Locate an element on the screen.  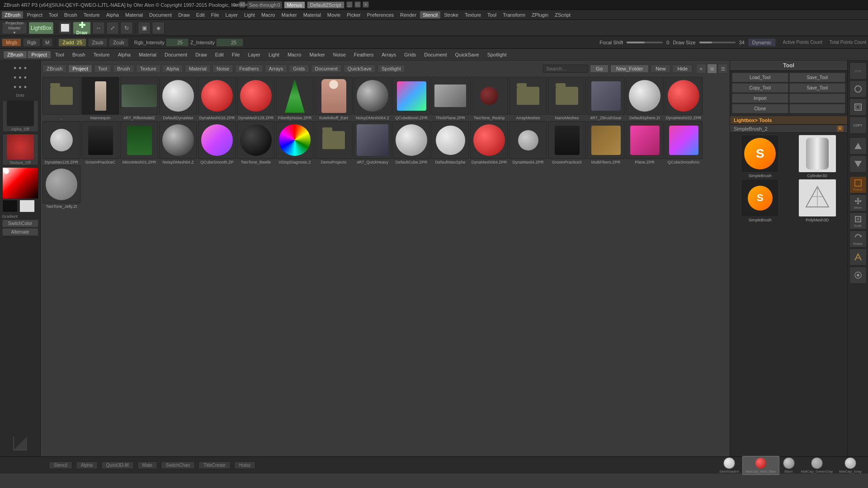
rotate-button-ra: Rotate is located at coordinates (858, 239).